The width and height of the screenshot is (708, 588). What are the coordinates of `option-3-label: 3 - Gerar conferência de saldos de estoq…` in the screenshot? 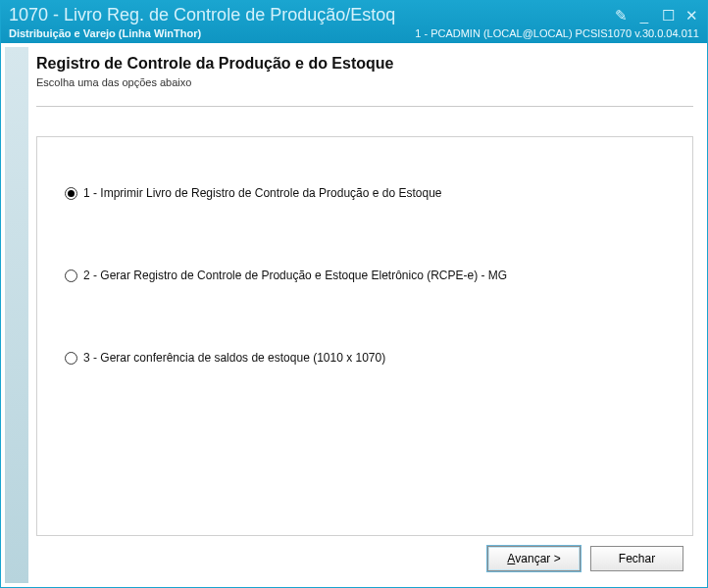 It's located at (234, 358).